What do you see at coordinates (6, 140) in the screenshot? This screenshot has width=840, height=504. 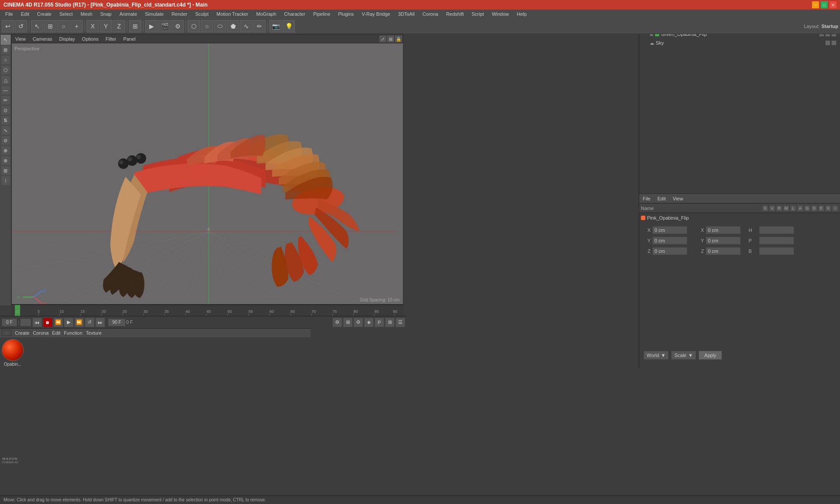 I see `left-tool-minus: ⊘` at bounding box center [6, 140].